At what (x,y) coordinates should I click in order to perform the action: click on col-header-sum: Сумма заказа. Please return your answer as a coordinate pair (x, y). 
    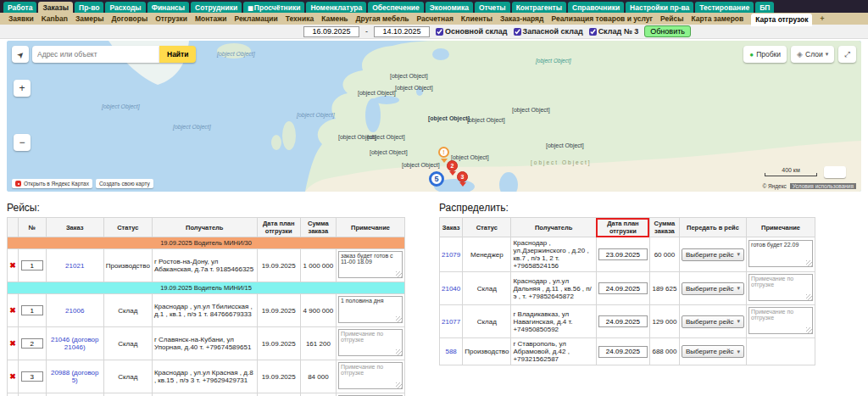
    Looking at the image, I should click on (318, 227).